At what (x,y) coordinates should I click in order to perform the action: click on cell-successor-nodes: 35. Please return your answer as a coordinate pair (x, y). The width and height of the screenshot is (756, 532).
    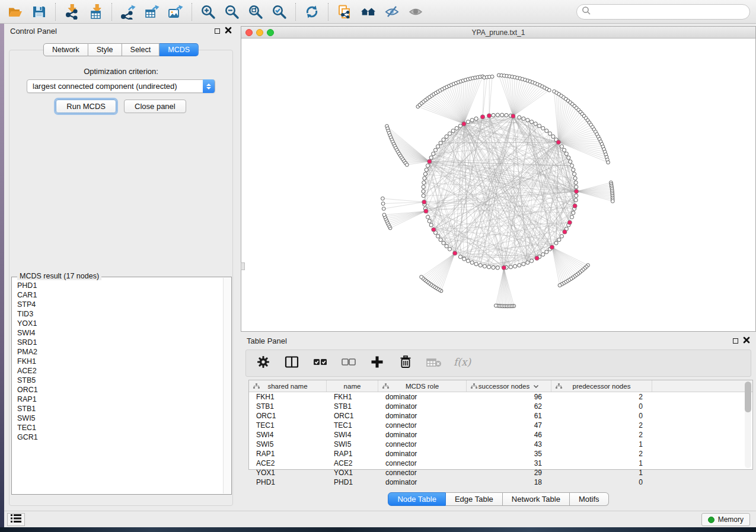
    Looking at the image, I should click on (509, 454).